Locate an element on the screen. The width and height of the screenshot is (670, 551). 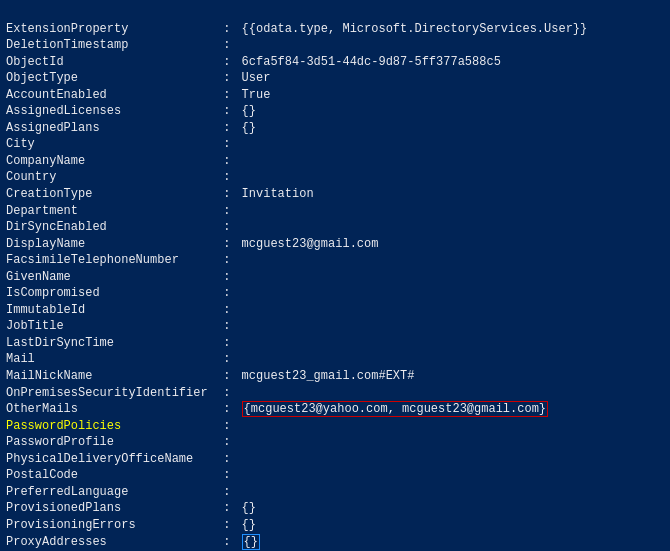
property-key: ProxyAddresses is located at coordinates (111, 542).